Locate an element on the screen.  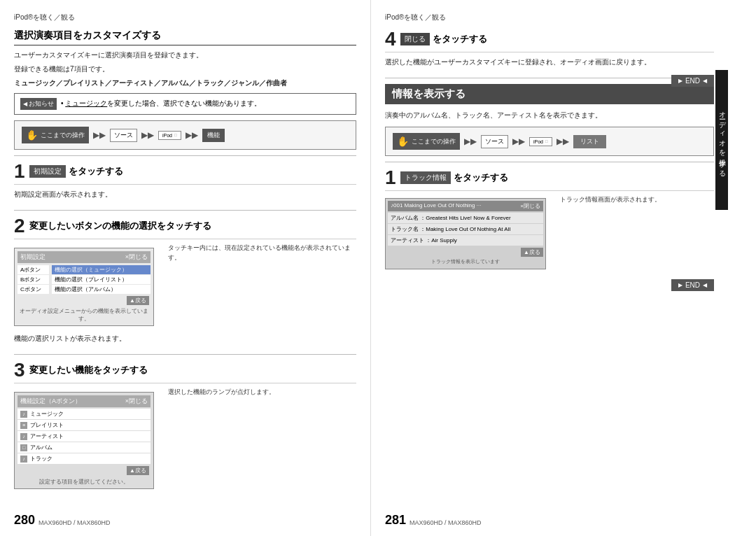
right-hand-icon: ✋ is located at coordinates (403, 141).